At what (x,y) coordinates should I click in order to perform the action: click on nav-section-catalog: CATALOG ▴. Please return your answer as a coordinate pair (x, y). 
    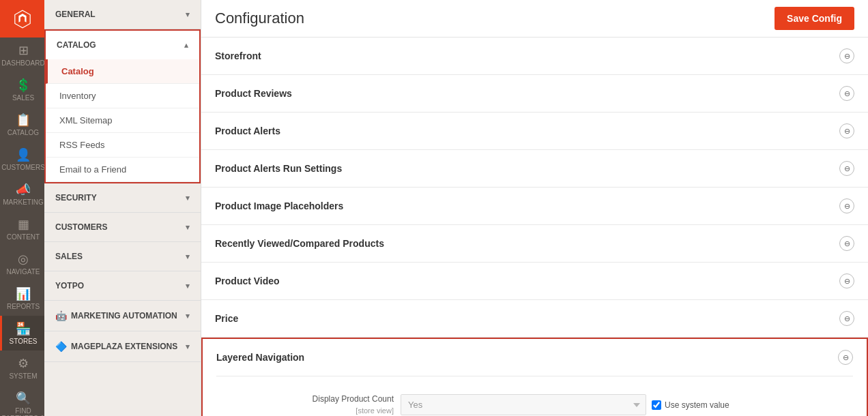
    Looking at the image, I should click on (123, 44).